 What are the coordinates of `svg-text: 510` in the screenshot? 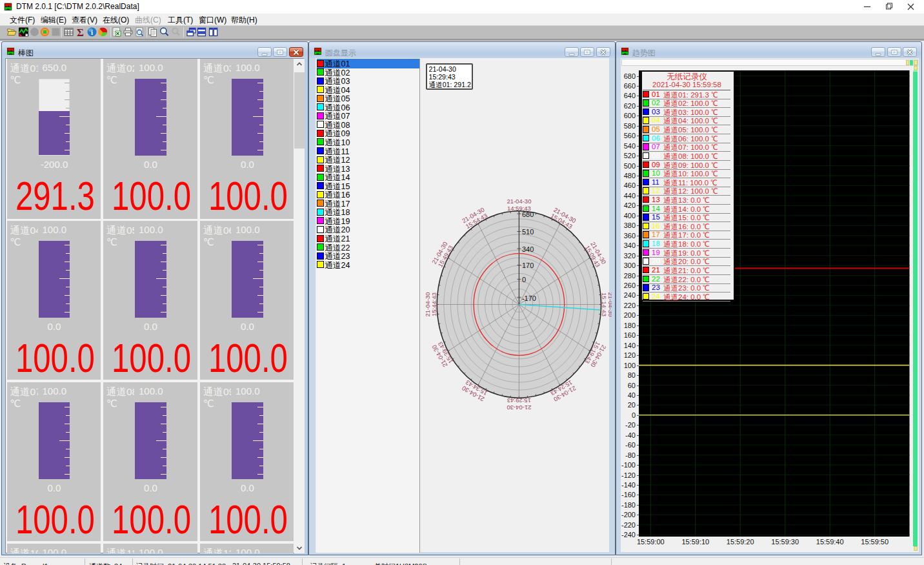 It's located at (528, 232).